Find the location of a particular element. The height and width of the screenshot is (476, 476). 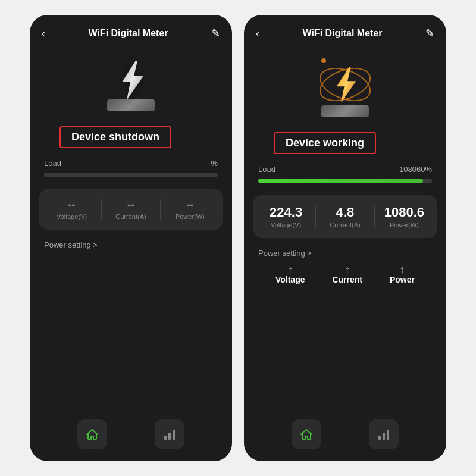

left-edit-button: ✎ is located at coordinates (215, 33).